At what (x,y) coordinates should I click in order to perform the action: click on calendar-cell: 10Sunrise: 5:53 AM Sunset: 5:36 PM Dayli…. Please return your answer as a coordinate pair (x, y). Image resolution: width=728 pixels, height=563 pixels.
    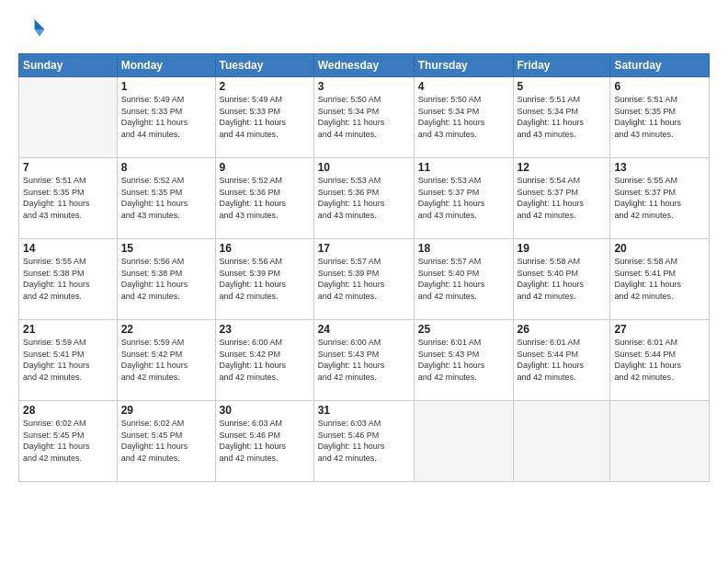
    Looking at the image, I should click on (364, 199).